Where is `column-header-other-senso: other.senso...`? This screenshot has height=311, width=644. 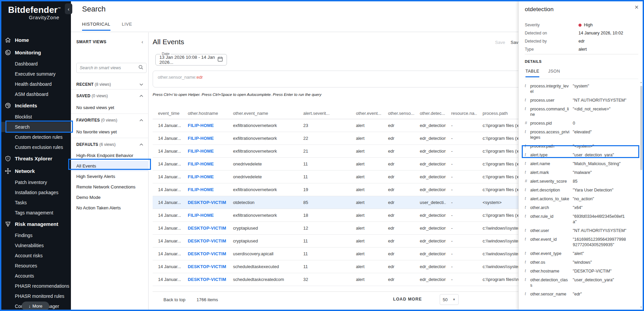 column-header-other-senso: other.senso... is located at coordinates (398, 113).